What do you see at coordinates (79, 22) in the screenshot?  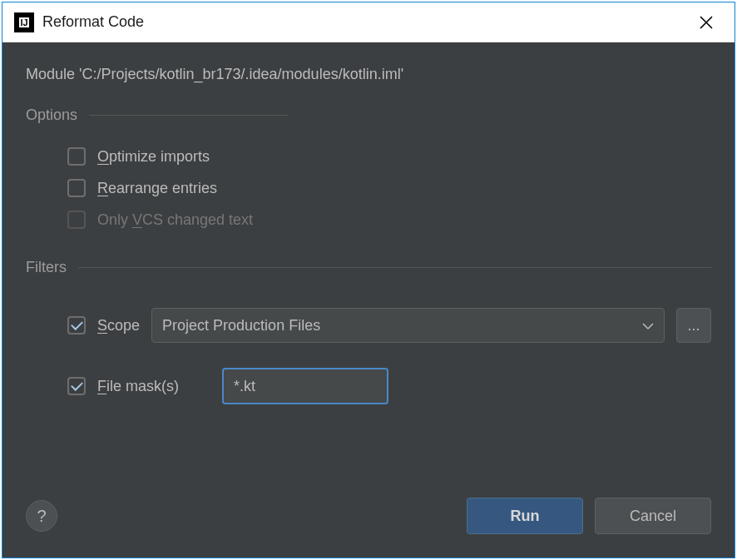 I see `titlebar-left: IJ Reformat Code` at bounding box center [79, 22].